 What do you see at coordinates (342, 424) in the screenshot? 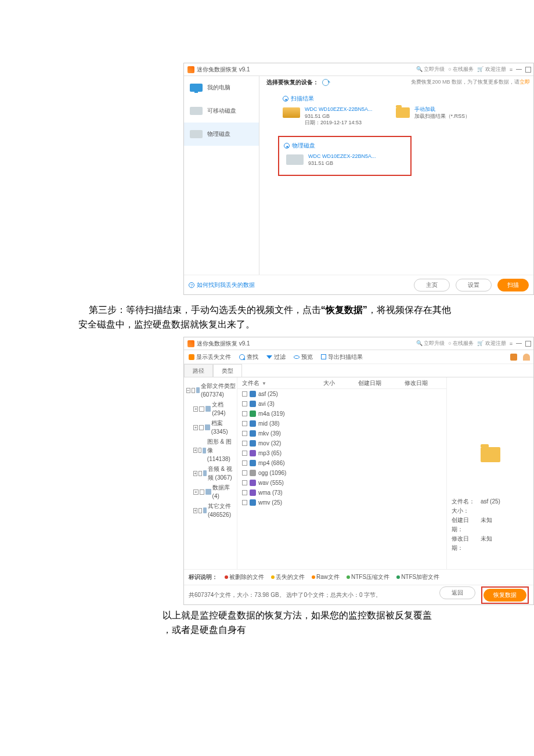
I see `file-row: mid (38)` at bounding box center [342, 424].